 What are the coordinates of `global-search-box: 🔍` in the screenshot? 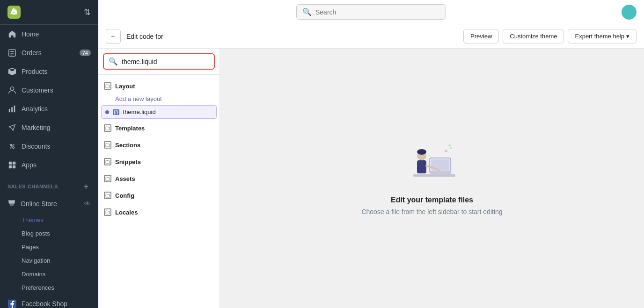 It's located at (371, 12).